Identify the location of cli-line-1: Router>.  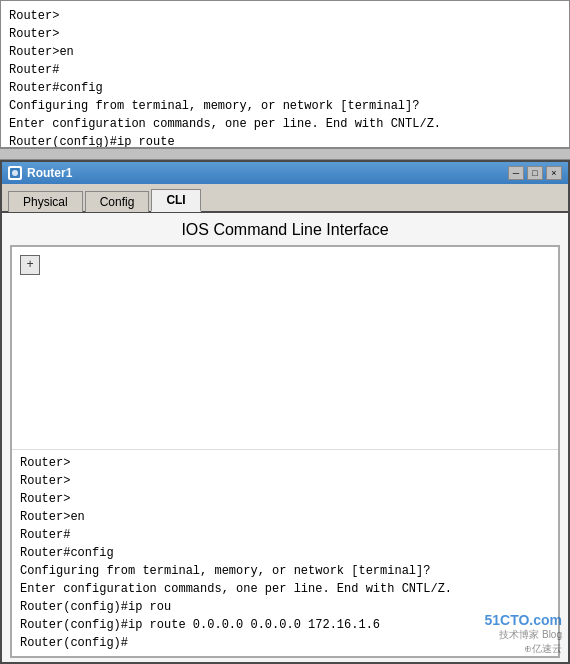
(285, 463).